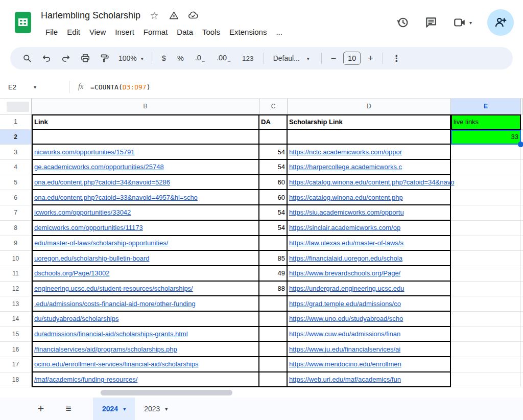 The width and height of the screenshot is (523, 420). What do you see at coordinates (16, 319) in the screenshot?
I see `row-header-14: 14` at bounding box center [16, 319].